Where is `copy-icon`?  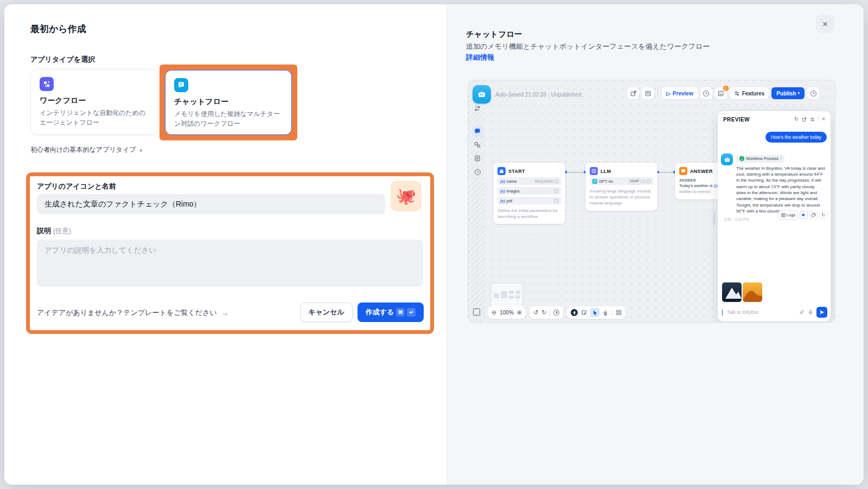
copy-icon is located at coordinates (814, 215).